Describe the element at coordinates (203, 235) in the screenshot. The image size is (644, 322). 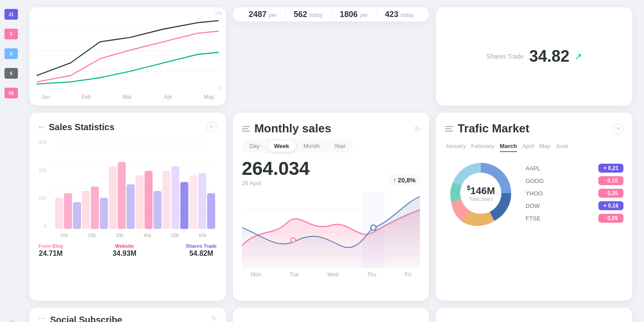
I see `x-60k: 60k` at that location.